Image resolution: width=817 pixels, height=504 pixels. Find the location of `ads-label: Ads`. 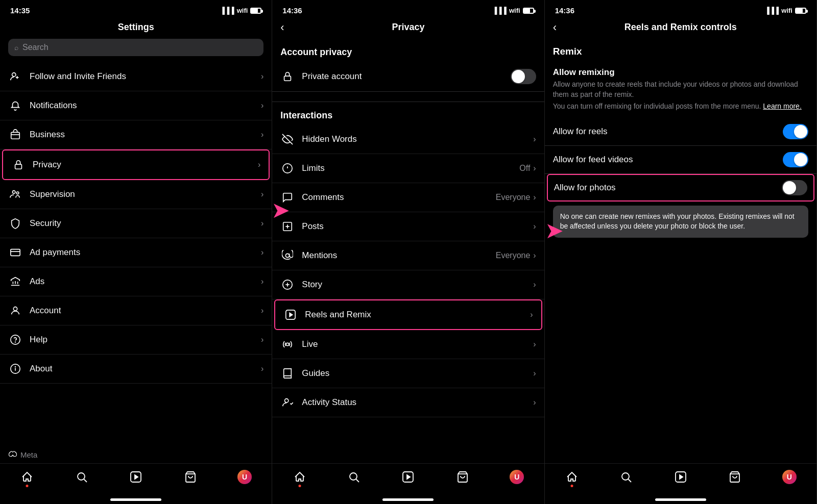

ads-label: Ads is located at coordinates (145, 282).